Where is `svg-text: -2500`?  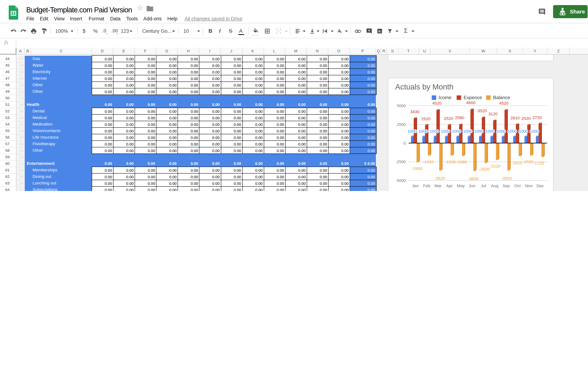 svg-text: -2500 is located at coordinates (401, 162).